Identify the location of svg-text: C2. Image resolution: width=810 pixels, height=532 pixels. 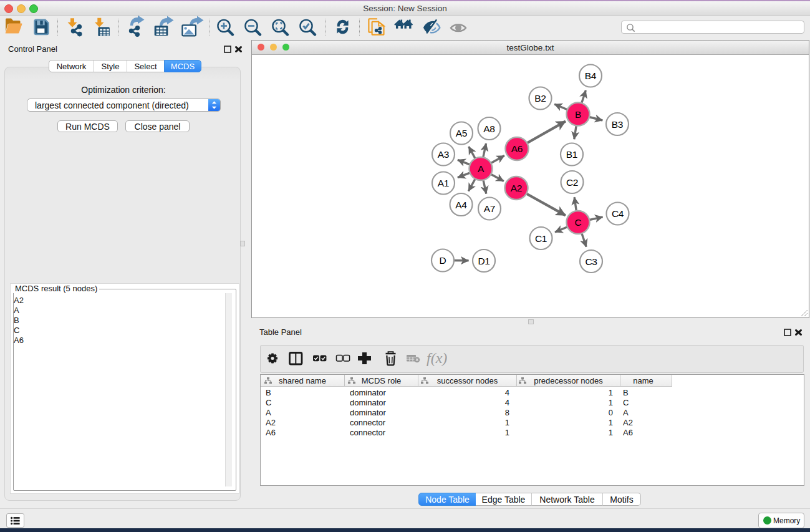
(572, 182).